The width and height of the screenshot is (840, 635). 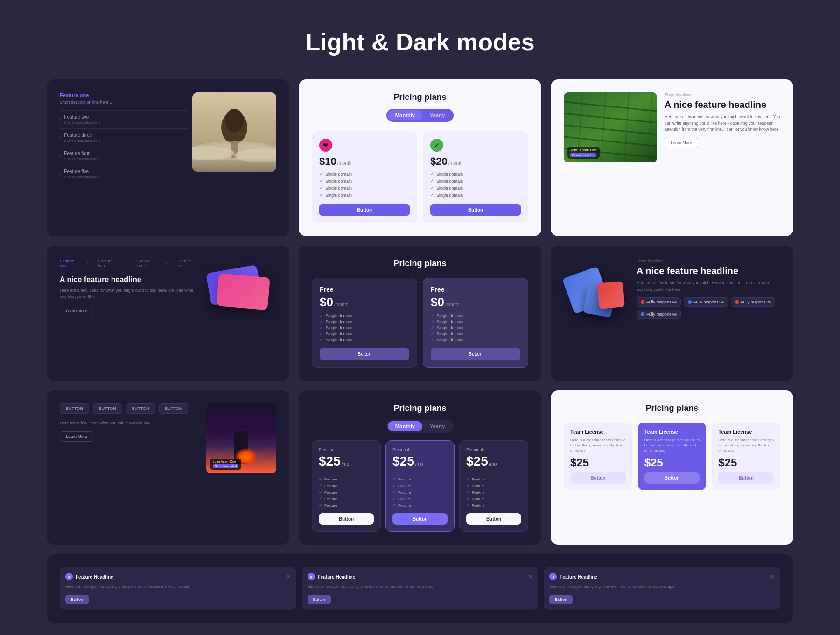 I want to click on notif-label-1: Feature Headline, so click(x=94, y=577).